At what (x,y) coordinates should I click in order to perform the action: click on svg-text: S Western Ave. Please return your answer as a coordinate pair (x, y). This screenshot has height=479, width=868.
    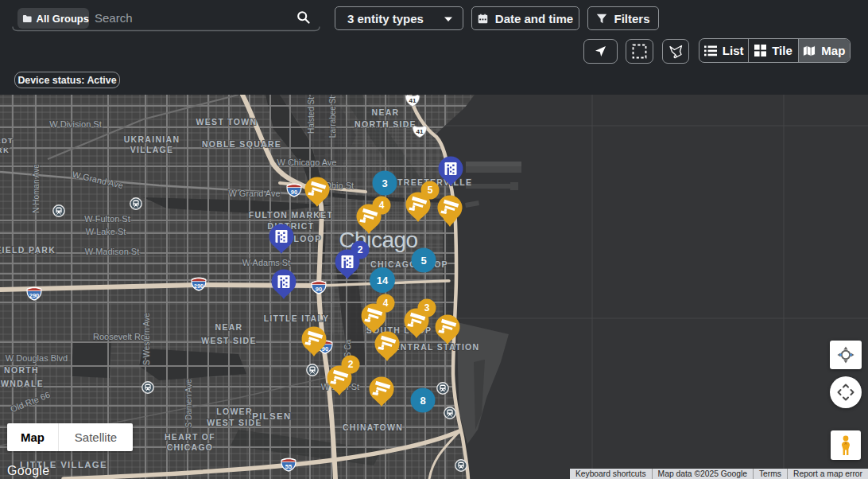
    Looking at the image, I should click on (146, 339).